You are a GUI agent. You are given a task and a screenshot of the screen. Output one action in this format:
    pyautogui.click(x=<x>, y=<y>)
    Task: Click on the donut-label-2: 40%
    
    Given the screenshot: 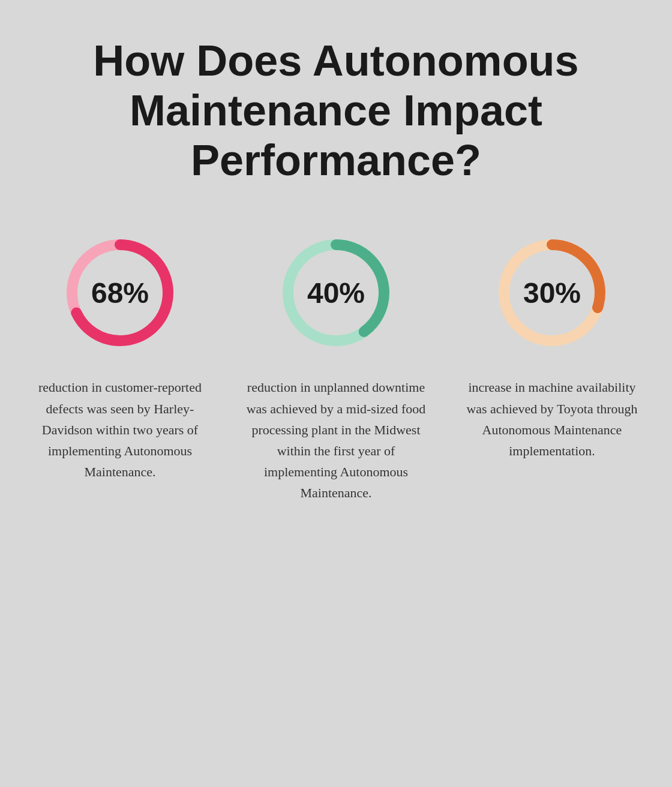 What is the action you would take?
    pyautogui.click(x=336, y=293)
    